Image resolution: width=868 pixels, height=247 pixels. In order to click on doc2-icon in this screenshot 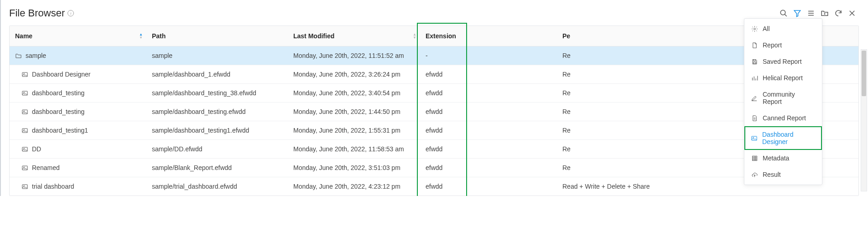, I will do `click(754, 118)`.